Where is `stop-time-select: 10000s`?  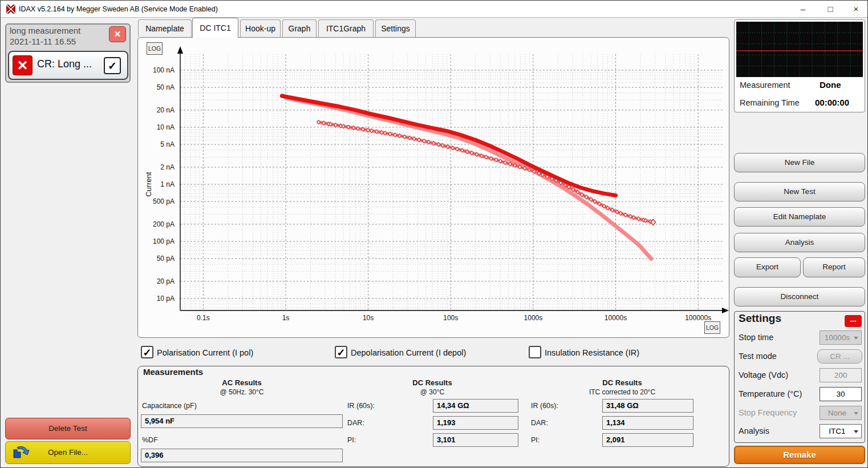
stop-time-select: 10000s is located at coordinates (841, 338).